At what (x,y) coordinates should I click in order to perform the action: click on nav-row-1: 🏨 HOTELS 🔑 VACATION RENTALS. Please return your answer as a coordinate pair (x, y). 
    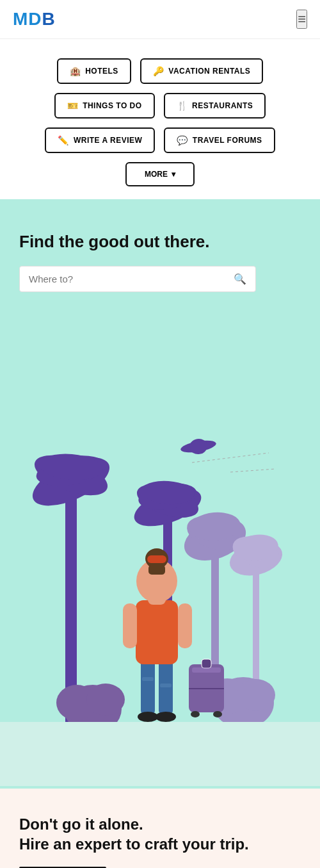
    Looking at the image, I should click on (160, 71).